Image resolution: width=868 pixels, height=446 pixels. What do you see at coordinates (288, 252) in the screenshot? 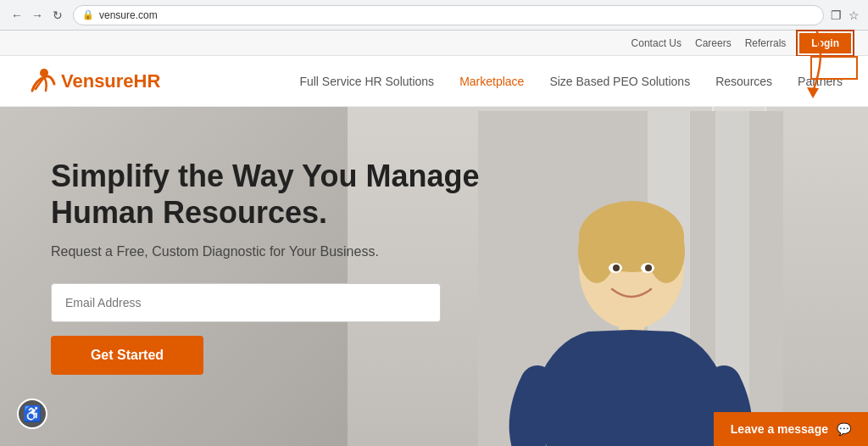
I see `hero-subtitle: Request a Free, Custom Diagnostic for Yo…` at bounding box center [288, 252].